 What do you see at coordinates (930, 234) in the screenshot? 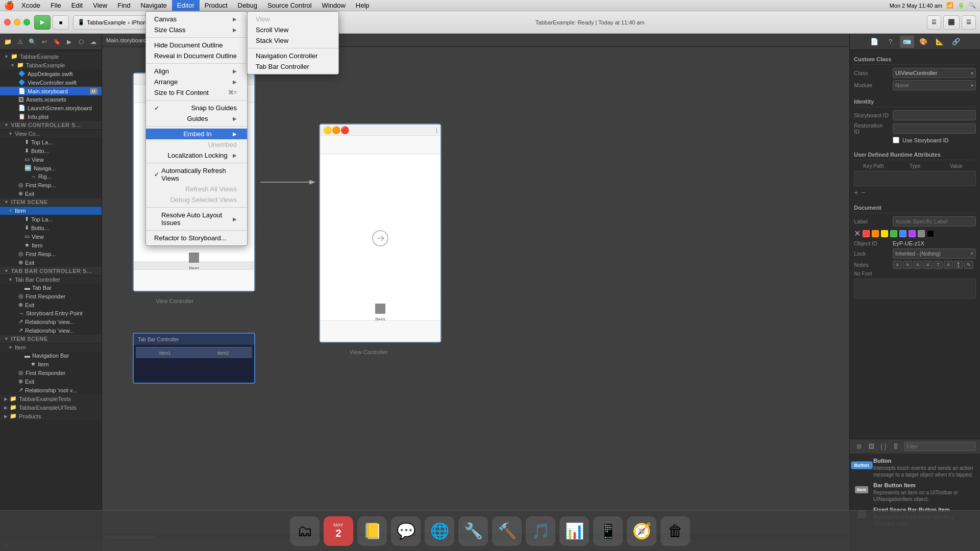
I see `color-black` at bounding box center [930, 234].